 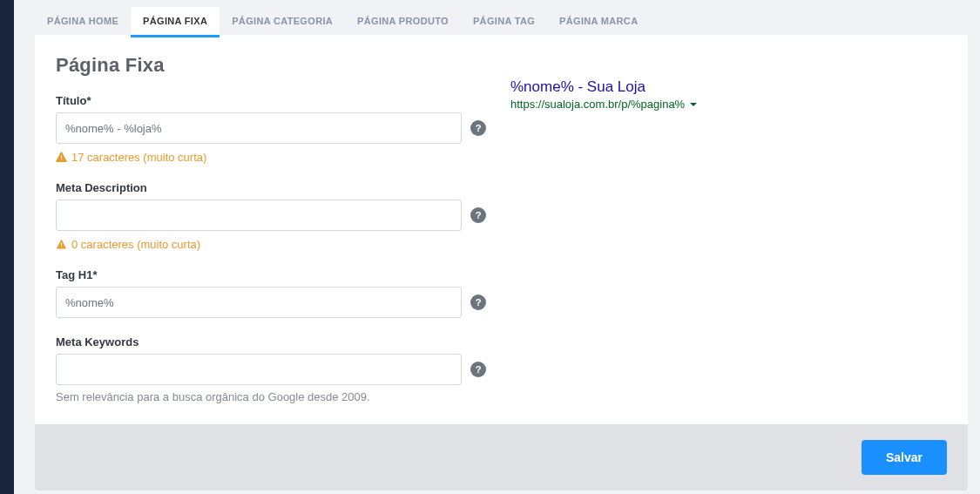 I want to click on validation-titulo: 17 caracteres (muito curta), so click(x=271, y=157).